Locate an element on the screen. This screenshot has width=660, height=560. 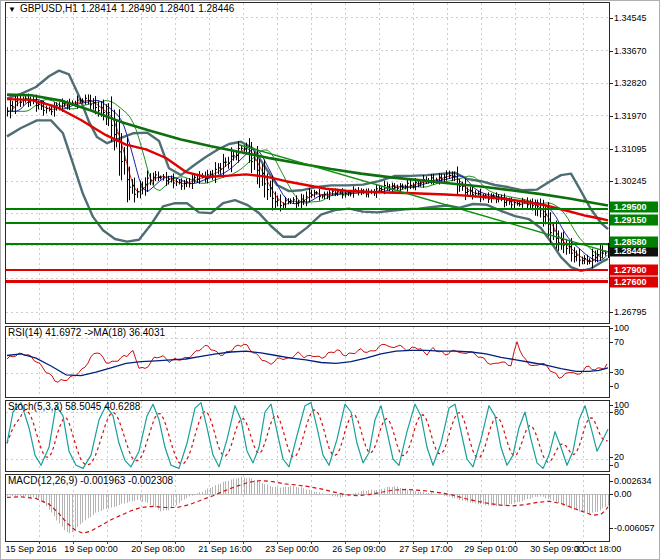
time-axis-label: 15 Sep 2016 is located at coordinates (30, 549).